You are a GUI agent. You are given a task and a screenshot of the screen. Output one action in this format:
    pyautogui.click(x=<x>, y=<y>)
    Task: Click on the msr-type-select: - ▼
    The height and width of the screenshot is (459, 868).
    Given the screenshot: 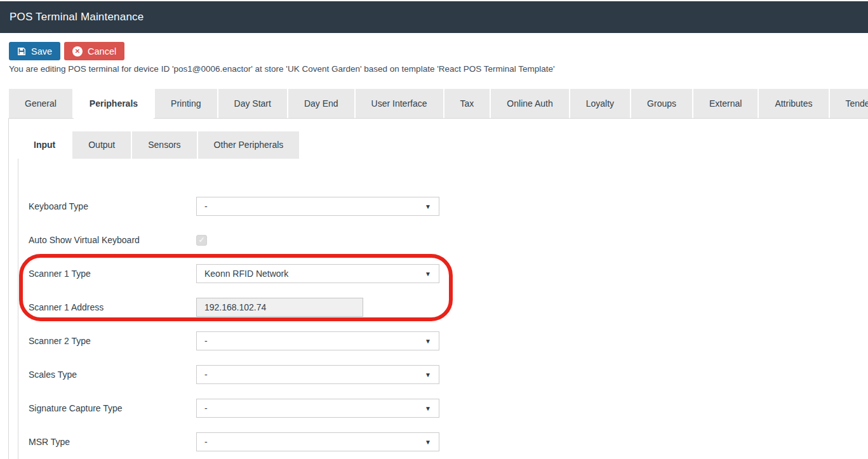 What is the action you would take?
    pyautogui.click(x=317, y=442)
    